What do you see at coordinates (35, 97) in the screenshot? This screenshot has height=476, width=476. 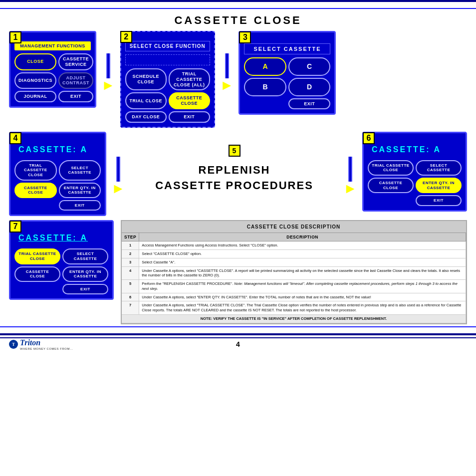 I see `btn-journal: JOURNAL` at bounding box center [35, 97].